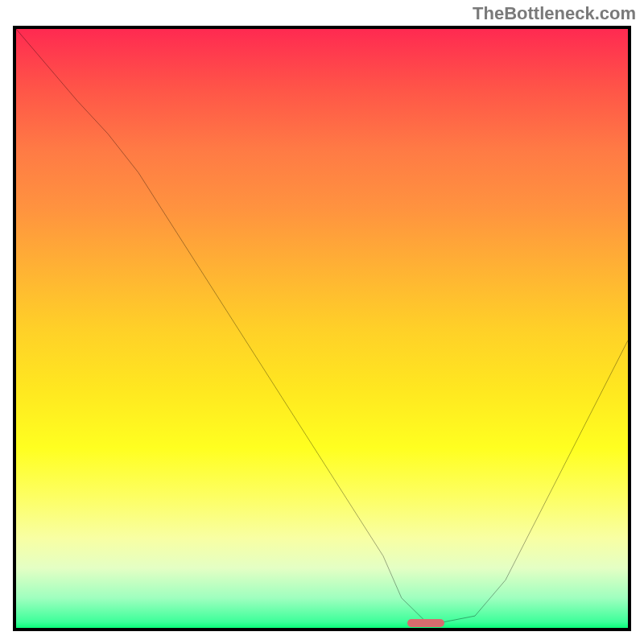 The image size is (644, 644). Describe the element at coordinates (554, 14) in the screenshot. I see `watermark-text: TheBottleneck.com` at that location.